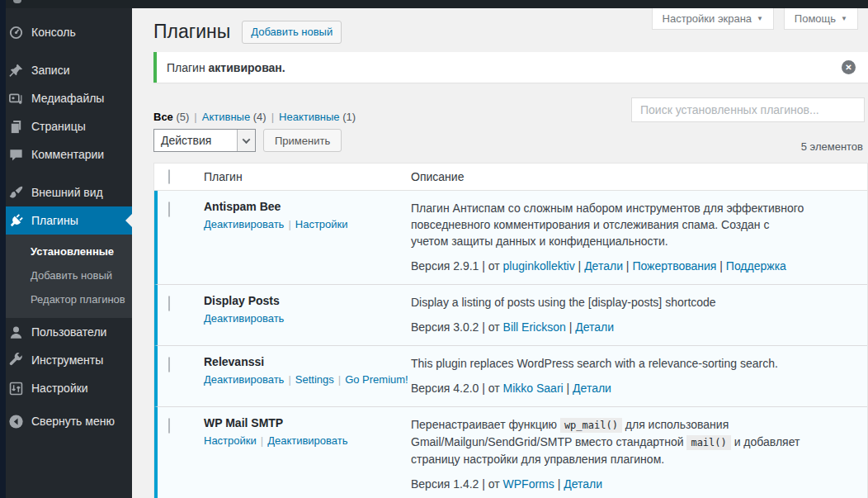 The width and height of the screenshot is (868, 498). What do you see at coordinates (609, 363) in the screenshot?
I see `plugin-description: This plugin replaces WordPress search wi…` at bounding box center [609, 363].